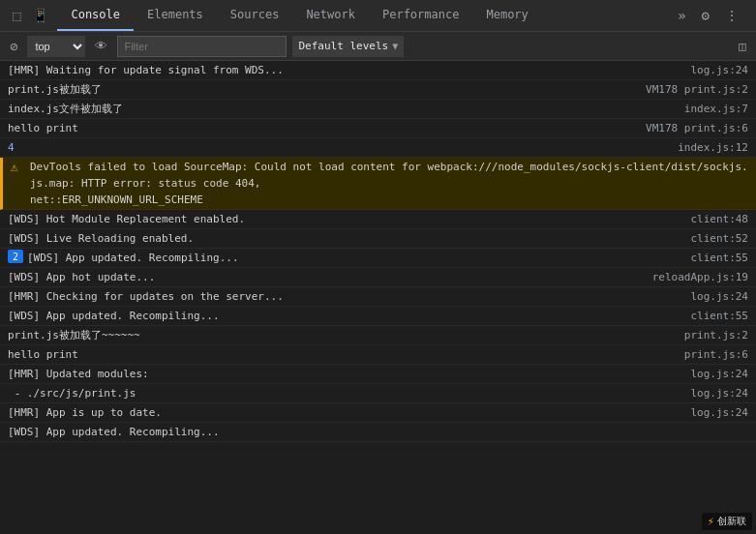  What do you see at coordinates (16, 15) in the screenshot?
I see `inspect-icon: ⬚` at bounding box center [16, 15].